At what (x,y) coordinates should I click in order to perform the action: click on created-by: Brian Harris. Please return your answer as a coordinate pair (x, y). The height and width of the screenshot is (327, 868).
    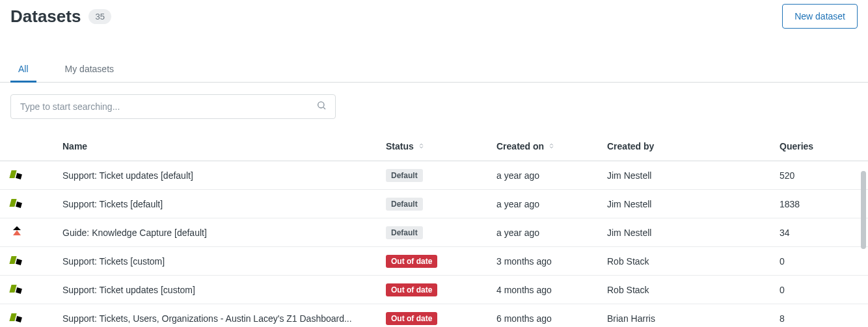
    Looking at the image, I should click on (694, 319).